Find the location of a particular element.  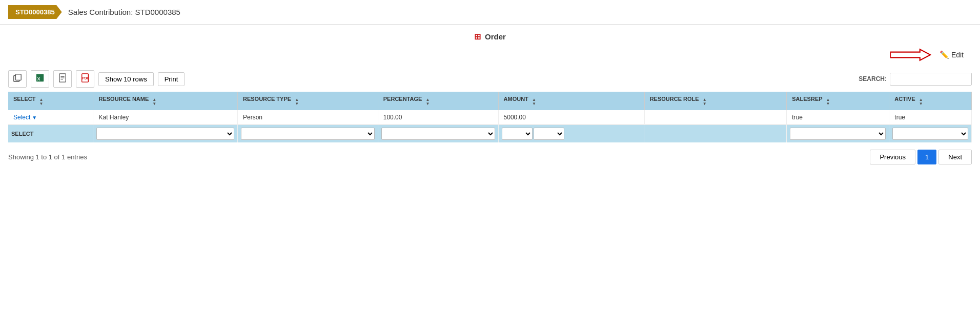

sort-icon-amount: ▲▼ is located at coordinates (534, 102).